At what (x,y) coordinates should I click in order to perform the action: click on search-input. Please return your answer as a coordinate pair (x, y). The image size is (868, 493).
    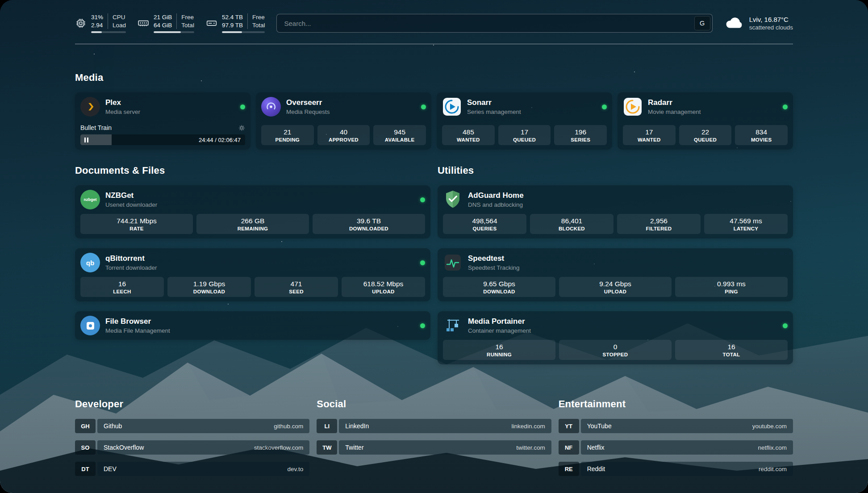
    Looking at the image, I should click on (494, 23).